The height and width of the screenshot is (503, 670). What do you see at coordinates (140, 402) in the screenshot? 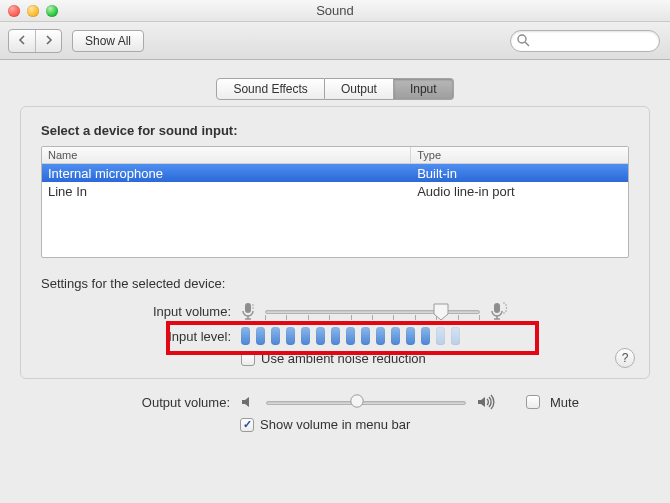
I see `output-volume-label: Output volume:` at bounding box center [140, 402].